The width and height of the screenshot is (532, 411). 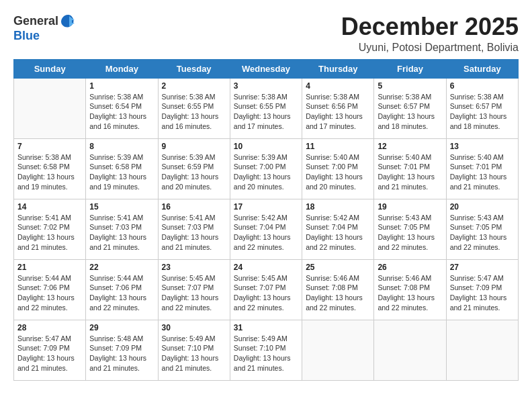 What do you see at coordinates (266, 328) in the screenshot?
I see `day-number: 31` at bounding box center [266, 328].